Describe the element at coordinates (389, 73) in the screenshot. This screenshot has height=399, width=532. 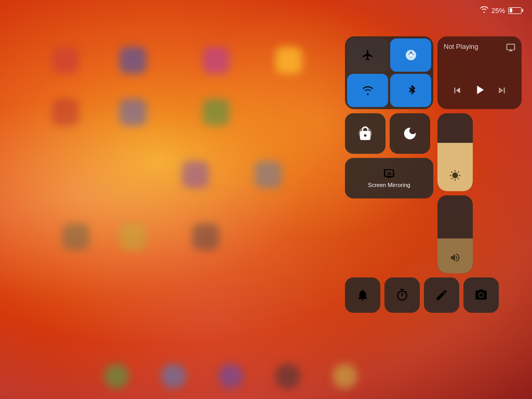
I see `connectivity-grid` at that location.